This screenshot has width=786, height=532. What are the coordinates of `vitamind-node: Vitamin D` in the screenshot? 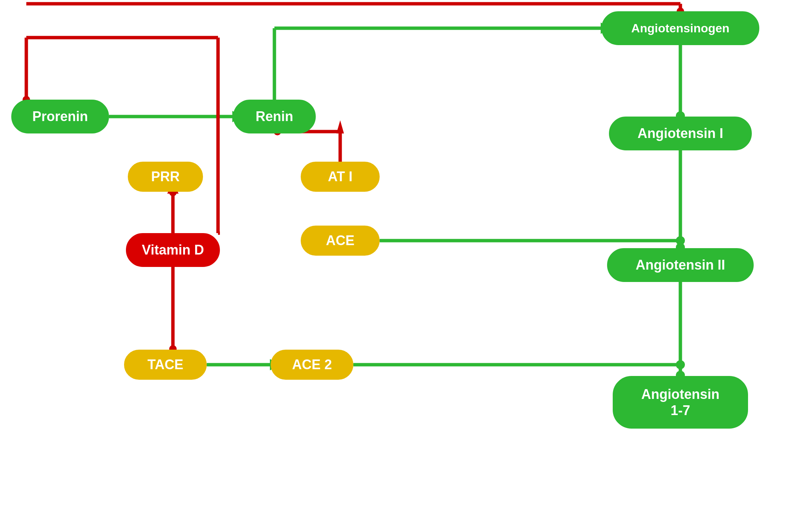 It's located at (173, 250).